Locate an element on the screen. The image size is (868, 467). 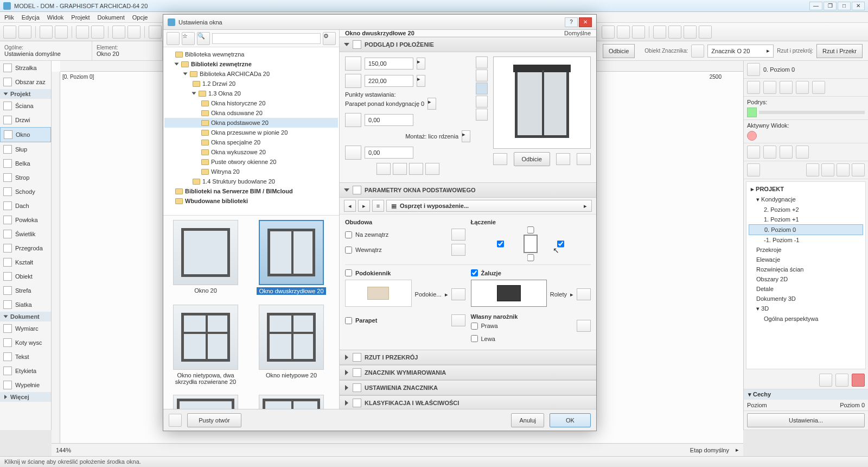
open-out-icon is located at coordinates (584, 159).